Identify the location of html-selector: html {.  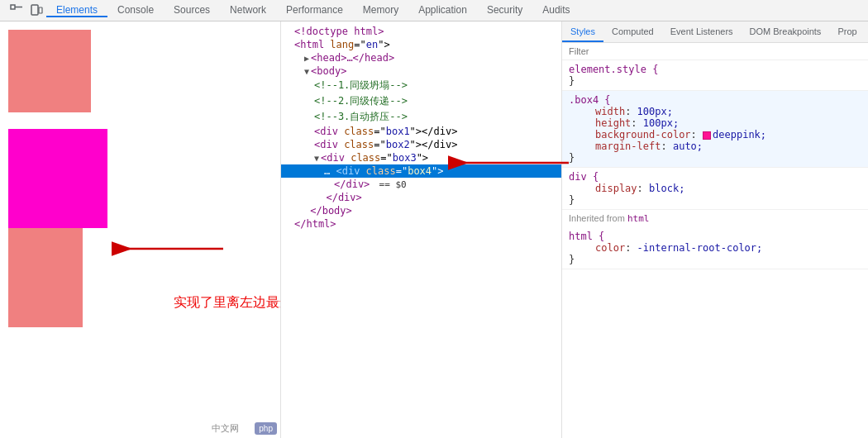
(715, 236).